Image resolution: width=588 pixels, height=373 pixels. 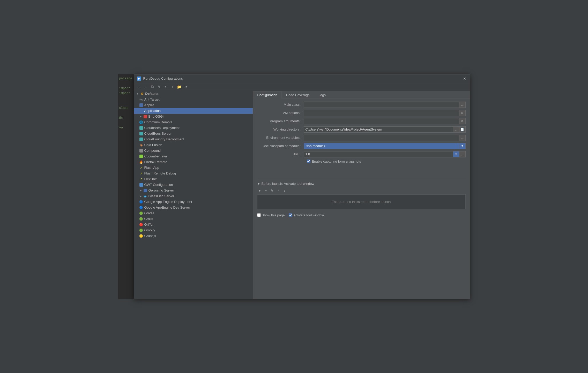 What do you see at coordinates (306, 215) in the screenshot?
I see `activate-window-option: Activate tool window` at bounding box center [306, 215].